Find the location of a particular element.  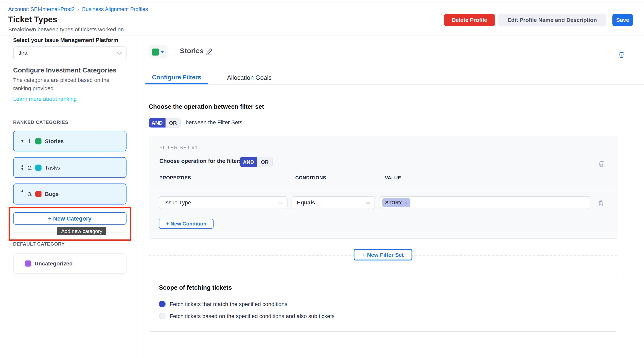

category-name: Bugs is located at coordinates (52, 194).